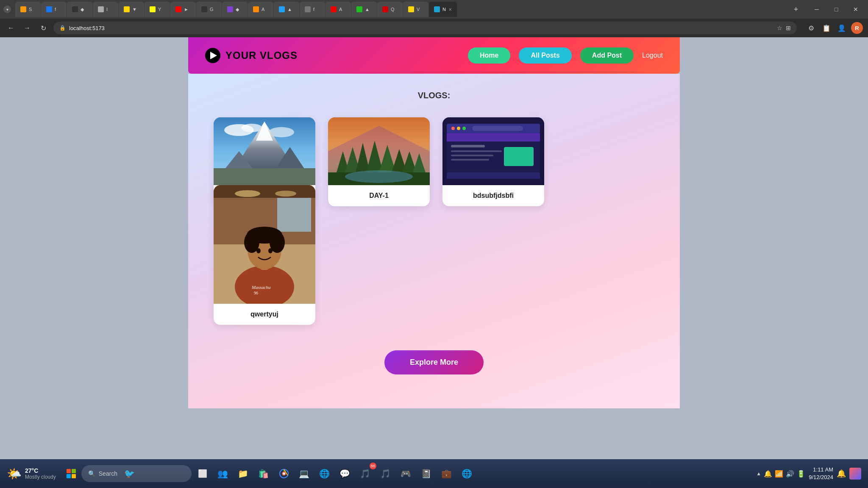 The height and width of the screenshot is (488, 868). What do you see at coordinates (856, 9) in the screenshot?
I see `close-button: ✕` at bounding box center [856, 9].